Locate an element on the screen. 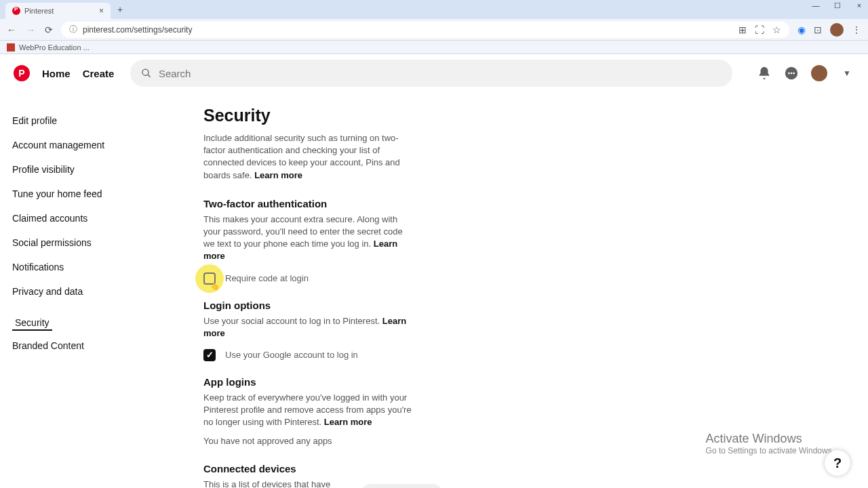 The width and height of the screenshot is (868, 488). pinterest-logo: P is located at coordinates (22, 73).